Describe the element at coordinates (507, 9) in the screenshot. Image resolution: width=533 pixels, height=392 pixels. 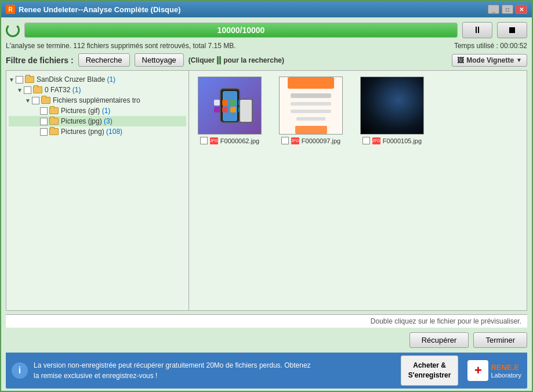
I see `maximize-button: □` at that location.